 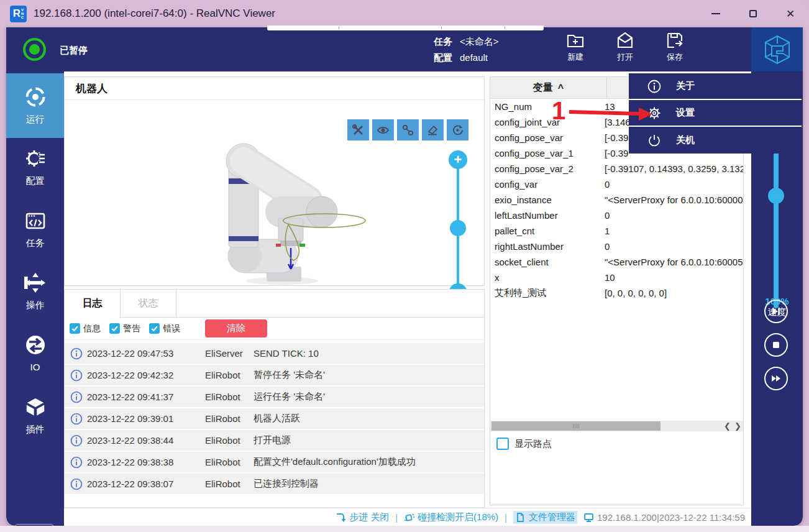 What do you see at coordinates (290, 375) in the screenshot?
I see `log-message: 暂停任务 '未命名'` at bounding box center [290, 375].